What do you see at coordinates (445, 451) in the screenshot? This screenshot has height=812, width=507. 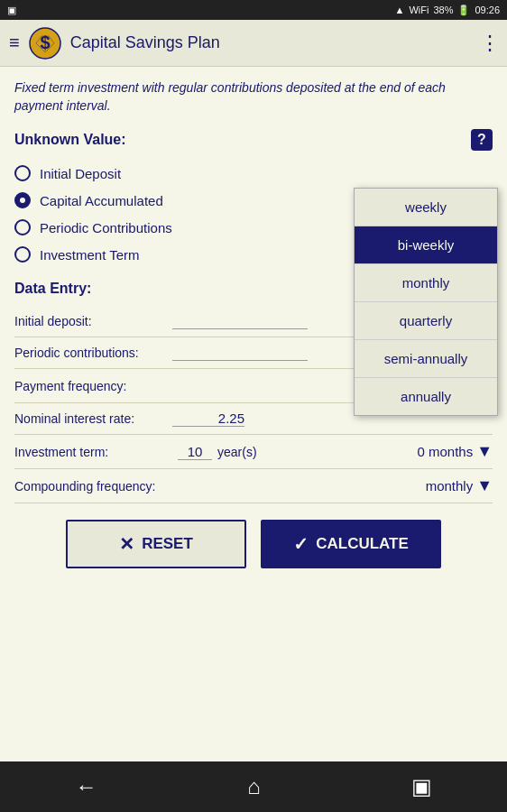 I see `investment-term-months-value: 0 months` at bounding box center [445, 451].